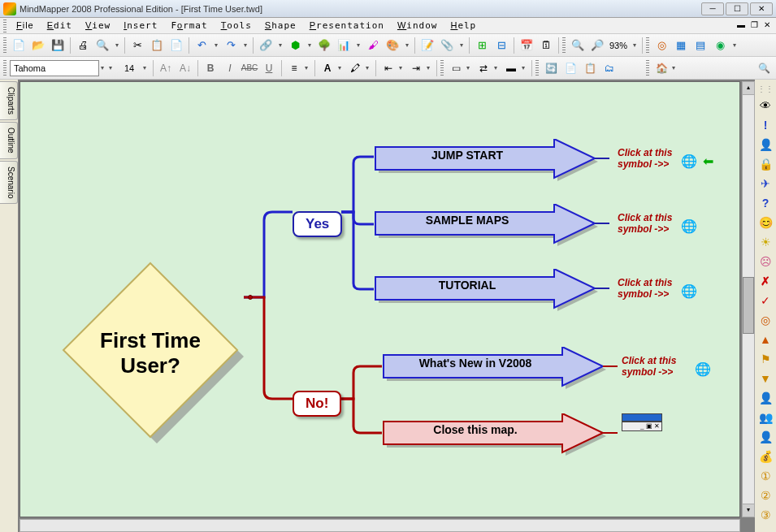  I want to click on no-node: No!, so click(317, 404).